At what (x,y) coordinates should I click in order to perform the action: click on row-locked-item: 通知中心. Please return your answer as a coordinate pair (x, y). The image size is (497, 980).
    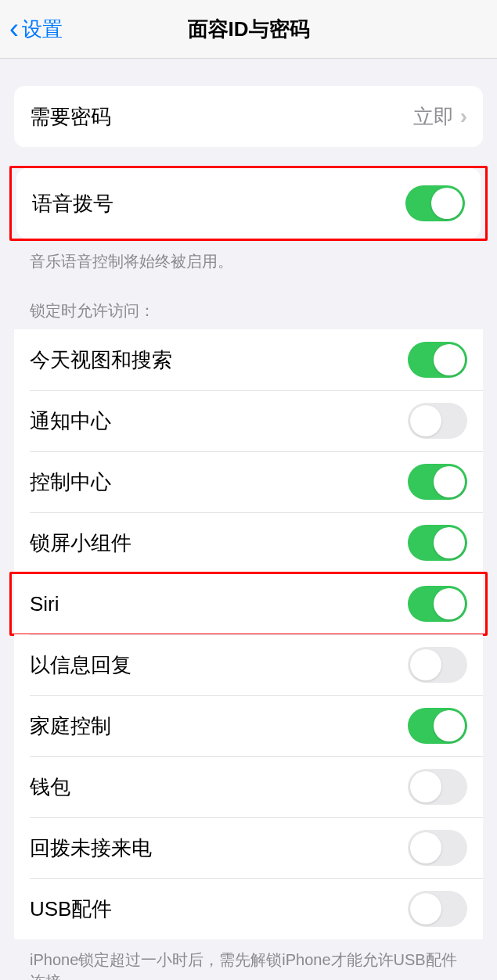
    Looking at the image, I should click on (249, 421).